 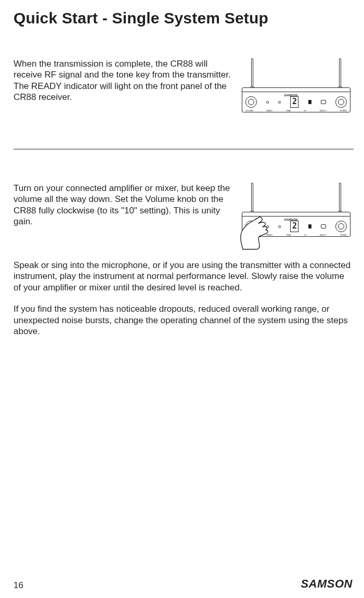 I want to click on section-1: When the transmission is complete, the C…, so click(x=184, y=87).